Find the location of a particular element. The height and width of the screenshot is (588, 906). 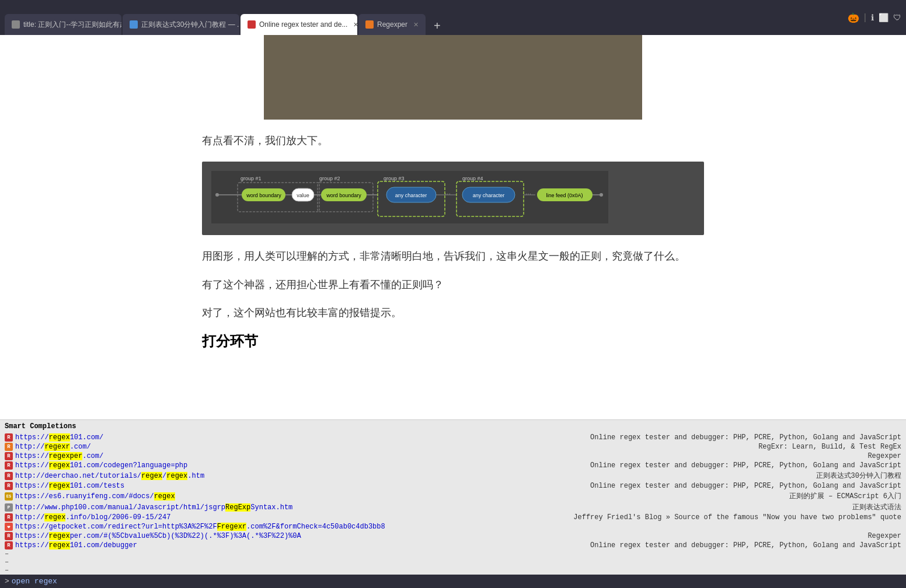

tab-4-close: ✕ is located at coordinates (416, 24).